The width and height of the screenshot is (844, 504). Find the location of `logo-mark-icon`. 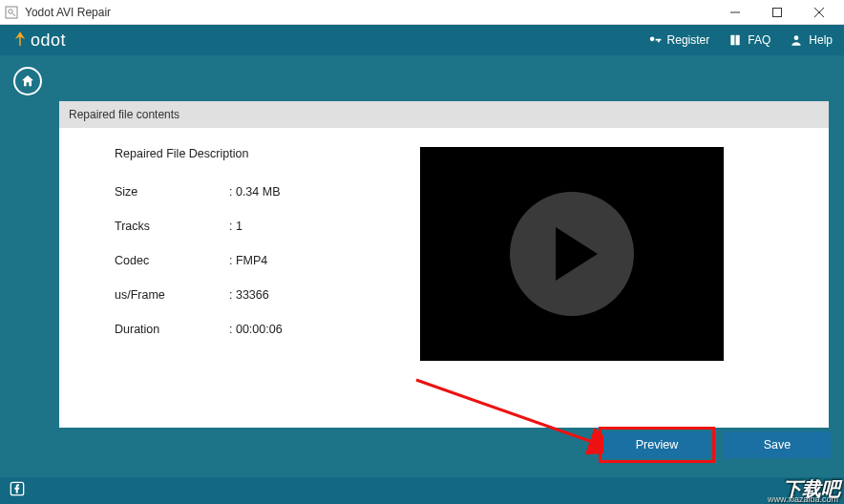

logo-mark-icon is located at coordinates (20, 40).